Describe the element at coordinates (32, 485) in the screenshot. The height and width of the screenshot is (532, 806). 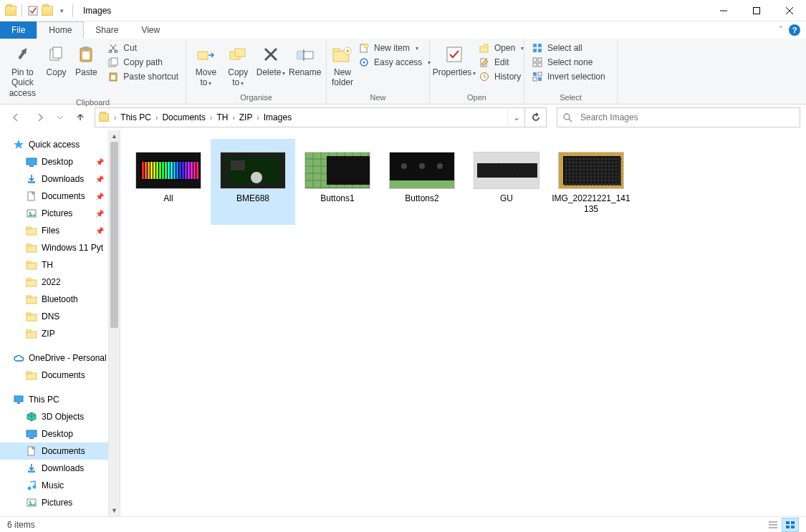
I see `music-icon` at that location.